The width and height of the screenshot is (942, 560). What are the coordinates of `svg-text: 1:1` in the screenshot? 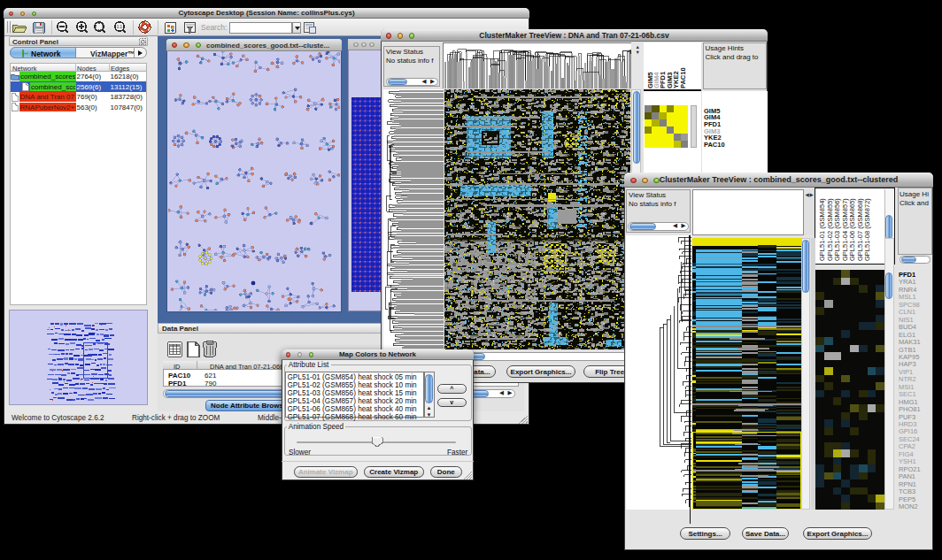 It's located at (120, 27).